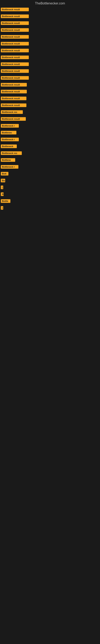  Describe the element at coordinates (9, 146) in the screenshot. I see `bottleneck-result-bar: Bottleneck` at that location.